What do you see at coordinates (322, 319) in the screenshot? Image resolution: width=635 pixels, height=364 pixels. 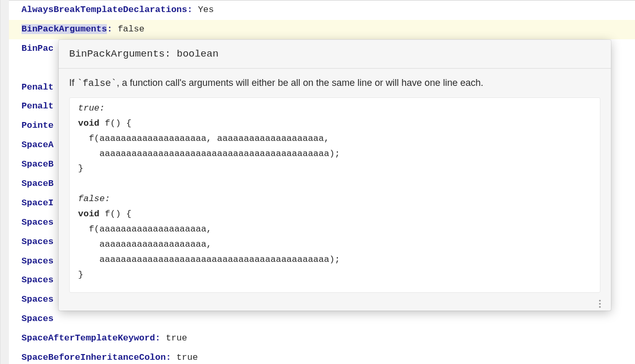 I see `code-line: Spaces` at bounding box center [322, 319].